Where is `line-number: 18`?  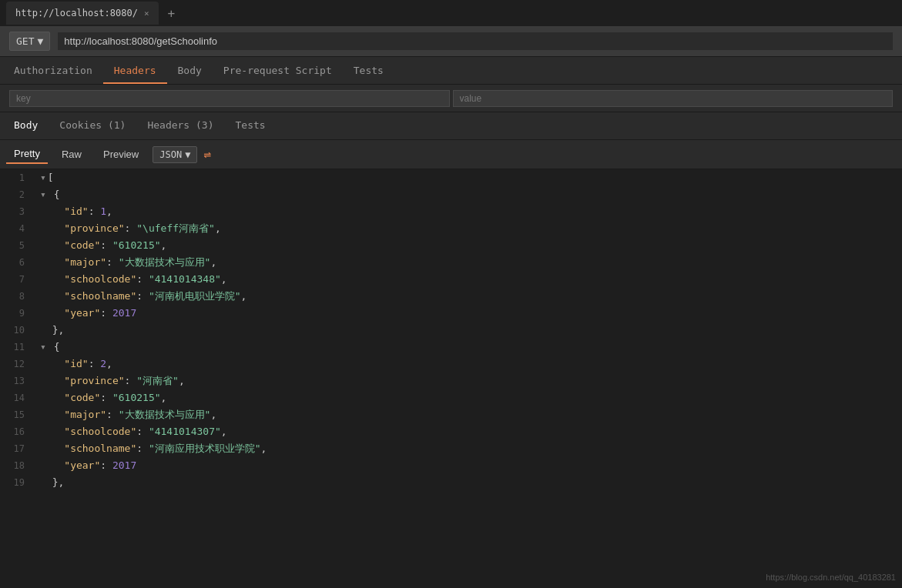 line-number: 18 is located at coordinates (18, 466).